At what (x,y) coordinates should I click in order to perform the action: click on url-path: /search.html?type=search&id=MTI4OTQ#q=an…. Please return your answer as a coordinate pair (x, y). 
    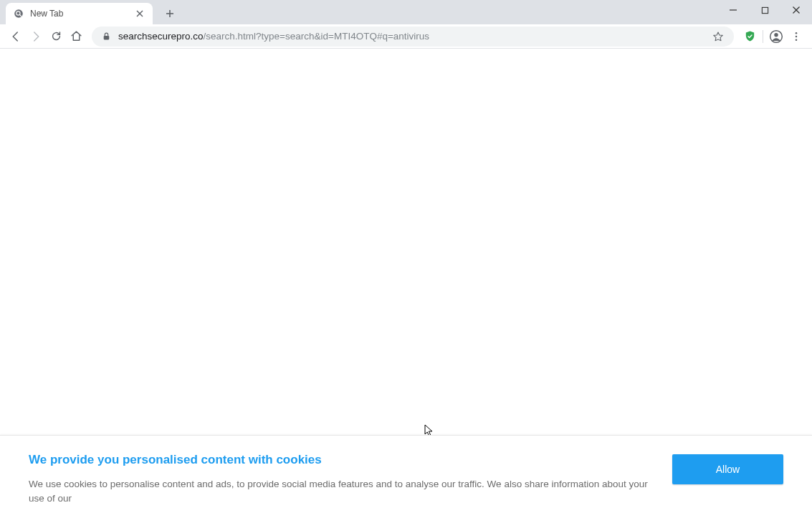
    Looking at the image, I should click on (317, 36).